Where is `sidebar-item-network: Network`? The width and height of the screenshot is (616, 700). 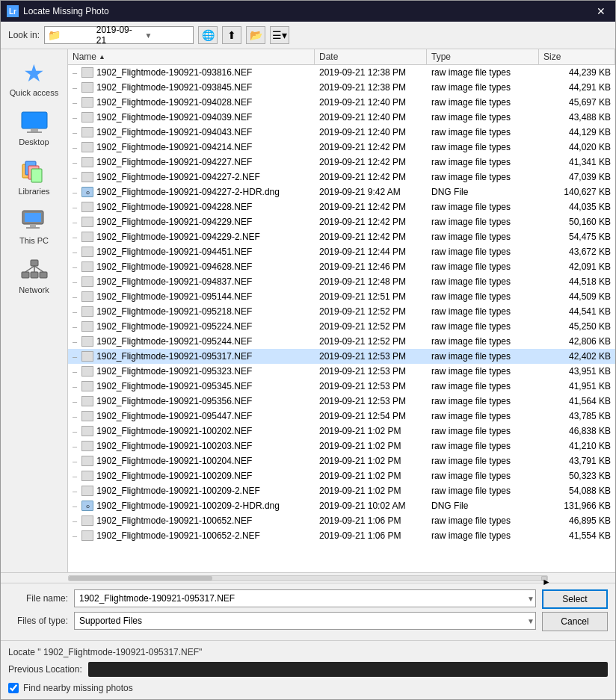
sidebar-item-network: Network is located at coordinates (34, 276).